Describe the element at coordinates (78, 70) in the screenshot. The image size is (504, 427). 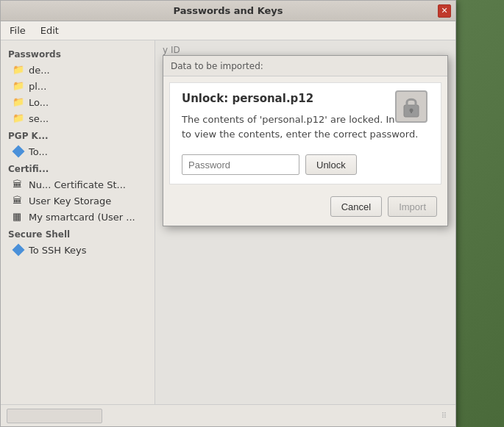
I see `sidebar-item-de: 📁 de...` at that location.